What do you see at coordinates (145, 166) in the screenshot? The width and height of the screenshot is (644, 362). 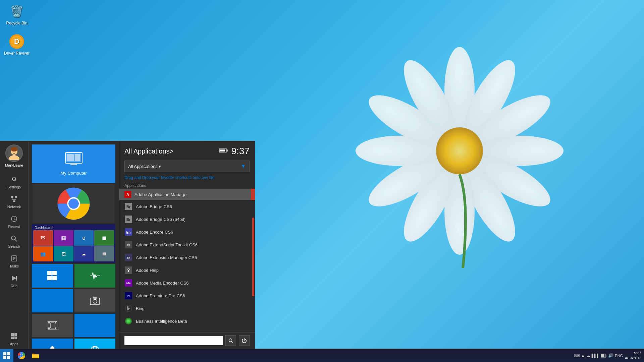 I see `apps-filter-label: All Applications ▾` at bounding box center [145, 166].